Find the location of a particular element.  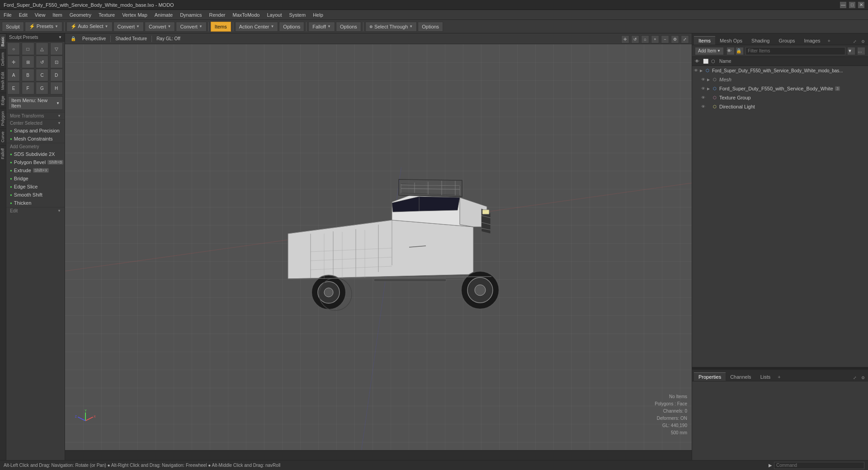

tool-scale-btn: ⊞ is located at coordinates (28, 62).